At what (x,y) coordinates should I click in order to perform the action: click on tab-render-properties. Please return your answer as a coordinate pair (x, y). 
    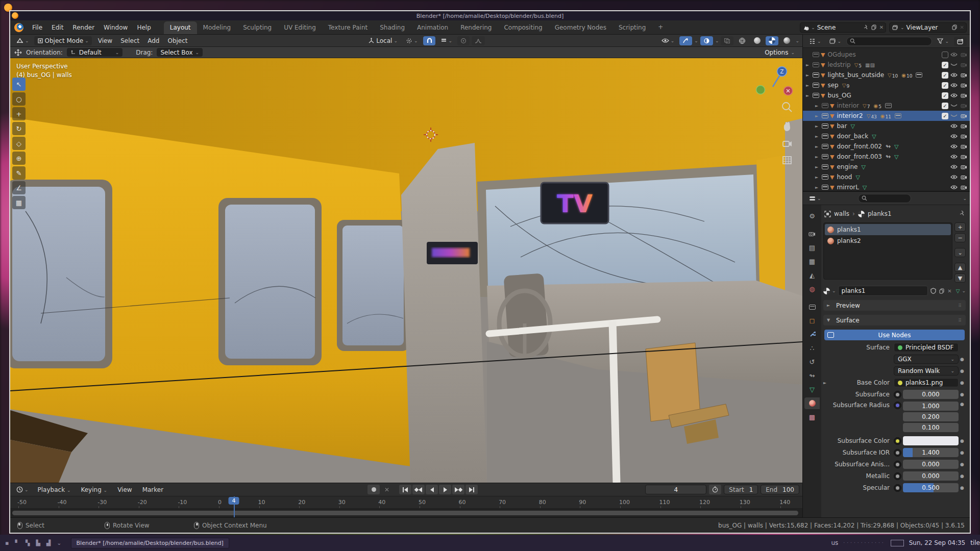
    Looking at the image, I should click on (812, 234).